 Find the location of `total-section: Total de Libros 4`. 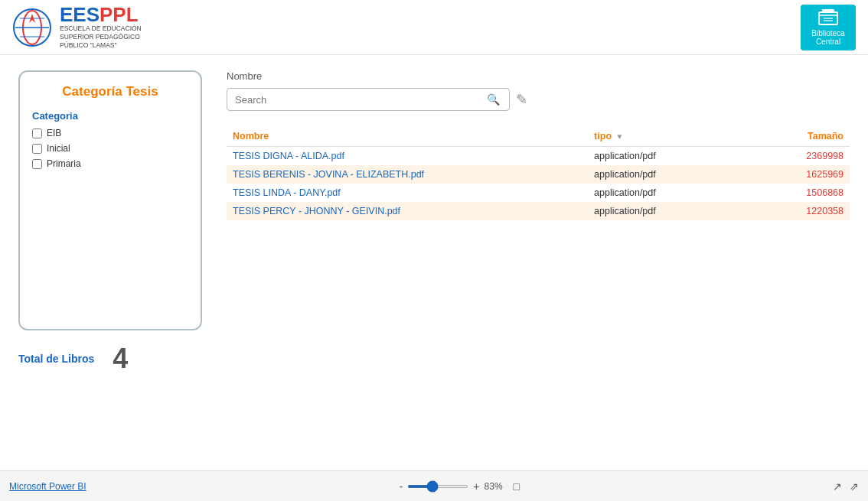

total-section: Total de Libros 4 is located at coordinates (110, 359).